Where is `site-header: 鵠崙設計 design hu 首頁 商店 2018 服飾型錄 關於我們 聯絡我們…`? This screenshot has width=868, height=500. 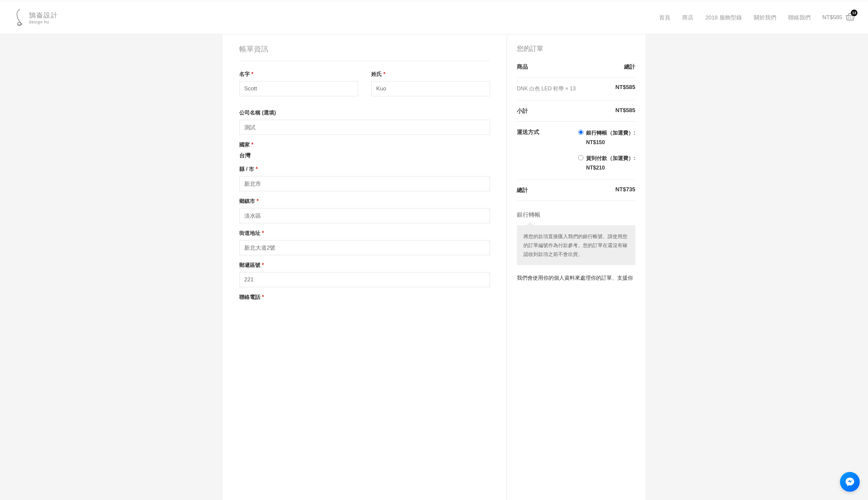 site-header: 鵠崙設計 design hu 首頁 商店 2018 服飾型錄 關於我們 聯絡我們… is located at coordinates (434, 18).